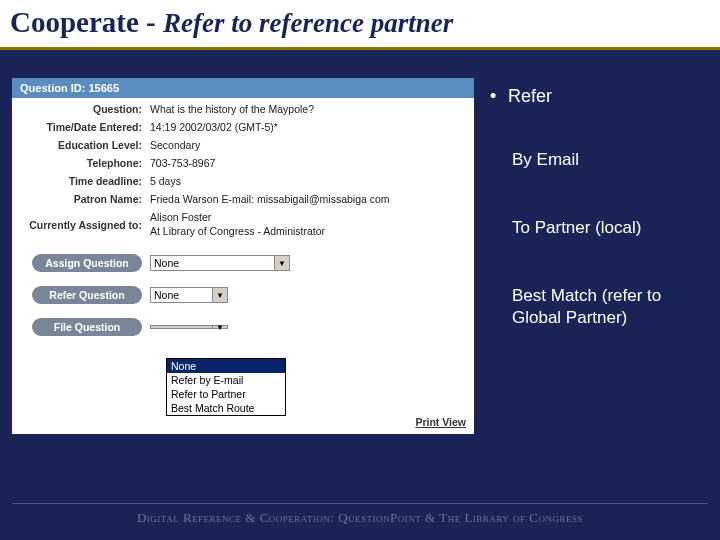  Describe the element at coordinates (597, 307) in the screenshot. I see `bullet-bestmatch: Best Match (refer to Global Partner)` at that location.